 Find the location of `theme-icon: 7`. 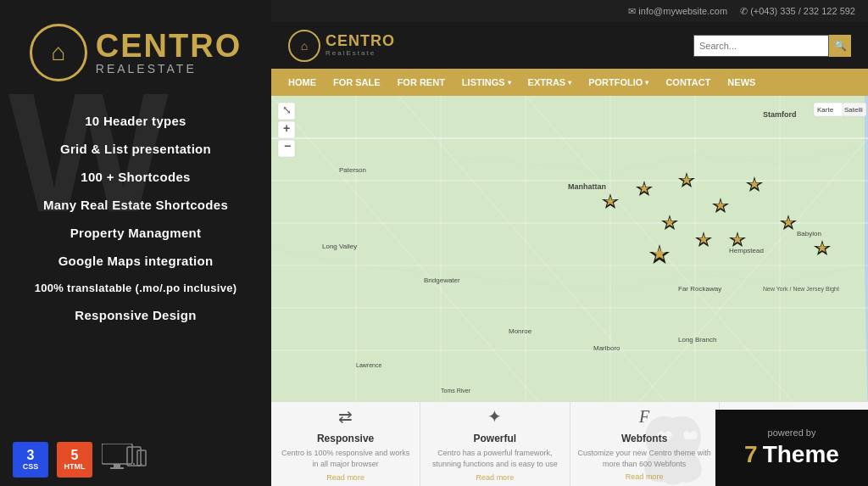

theme-icon: 7 is located at coordinates (751, 455).